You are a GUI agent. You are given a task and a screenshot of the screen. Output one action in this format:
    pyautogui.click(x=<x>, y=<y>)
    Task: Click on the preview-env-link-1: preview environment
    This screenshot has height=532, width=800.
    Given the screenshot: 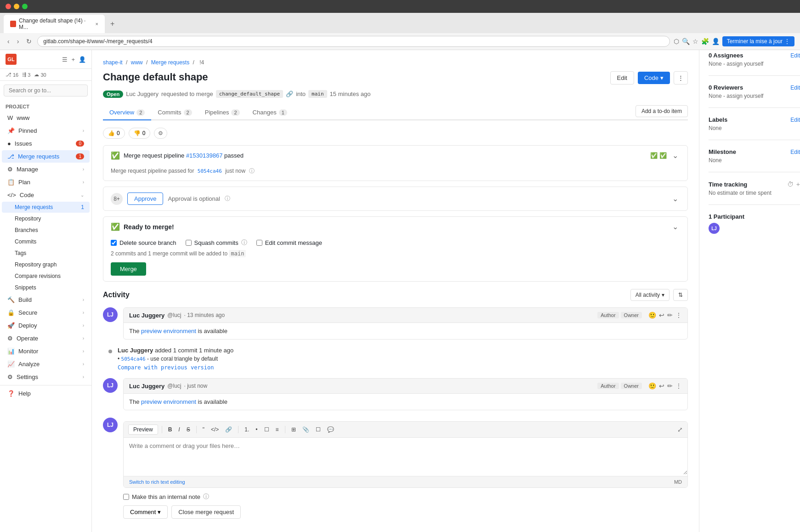 What is the action you would take?
    pyautogui.click(x=169, y=331)
    